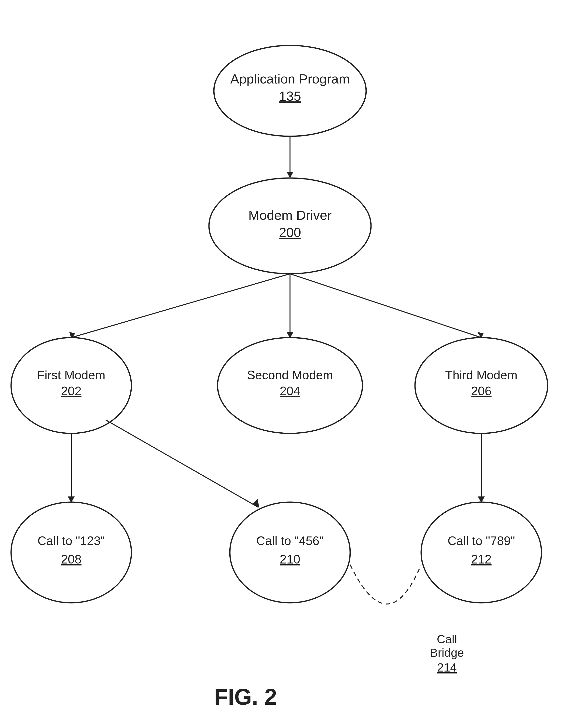 The height and width of the screenshot is (728, 580). I want to click on svg-text: Modem Driver, so click(290, 215).